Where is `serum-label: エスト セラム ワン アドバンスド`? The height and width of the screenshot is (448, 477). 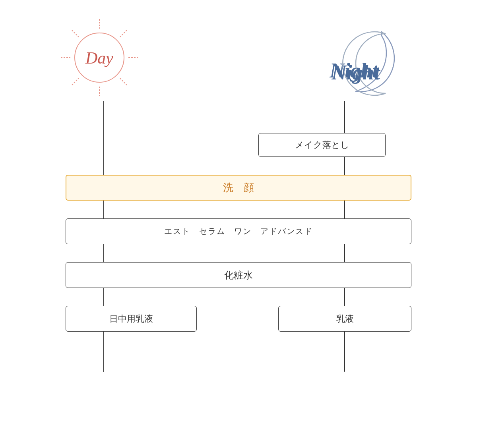 serum-label: エスト セラム ワン アドバンスド is located at coordinates (238, 231).